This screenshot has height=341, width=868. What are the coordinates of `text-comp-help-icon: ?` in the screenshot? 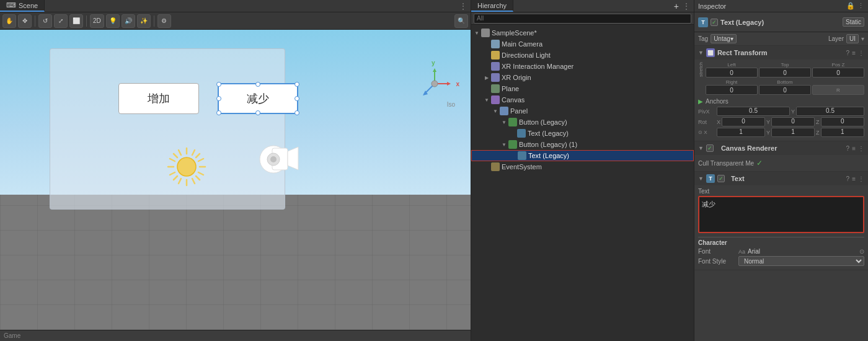 It's located at (848, 179).